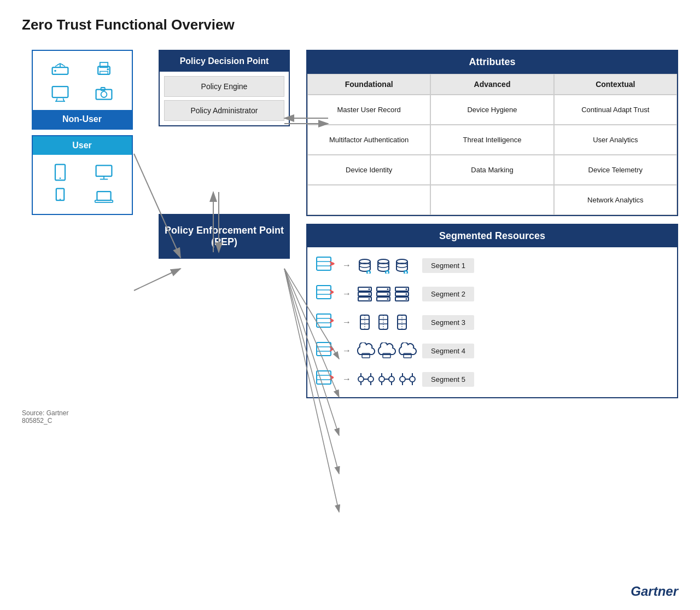 This screenshot has width=700, height=610. I want to click on segment-row-3: →, so click(492, 322).